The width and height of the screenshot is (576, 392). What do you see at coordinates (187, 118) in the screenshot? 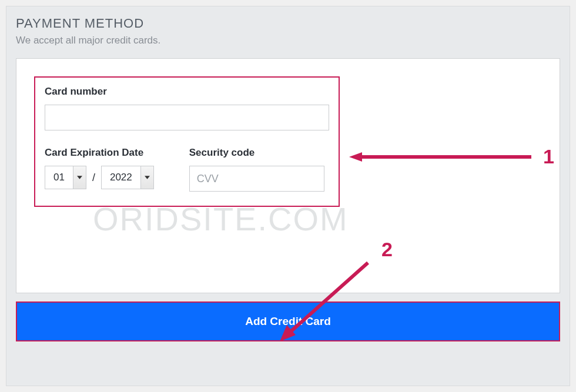
I see `card-number-input` at bounding box center [187, 118].